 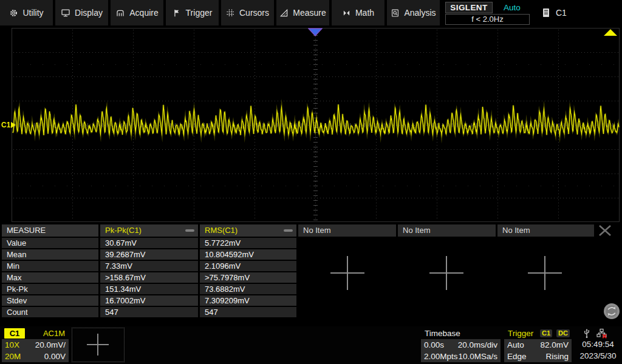 I want to click on vertical-offset: 0.00V, so click(x=55, y=357).